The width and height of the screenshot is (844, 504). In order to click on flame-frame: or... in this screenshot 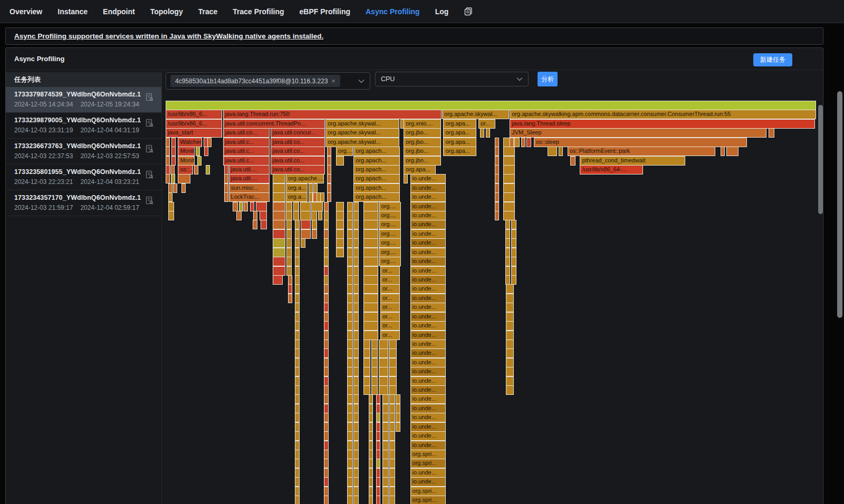, I will do `click(390, 307)`.